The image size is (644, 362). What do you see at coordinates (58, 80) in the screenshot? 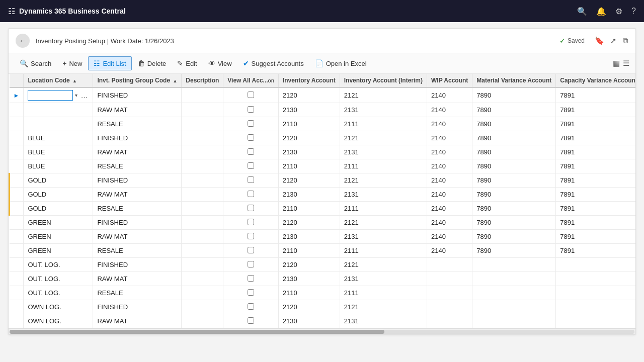
I see `col-location-code: Location Code ▲` at bounding box center [58, 80].